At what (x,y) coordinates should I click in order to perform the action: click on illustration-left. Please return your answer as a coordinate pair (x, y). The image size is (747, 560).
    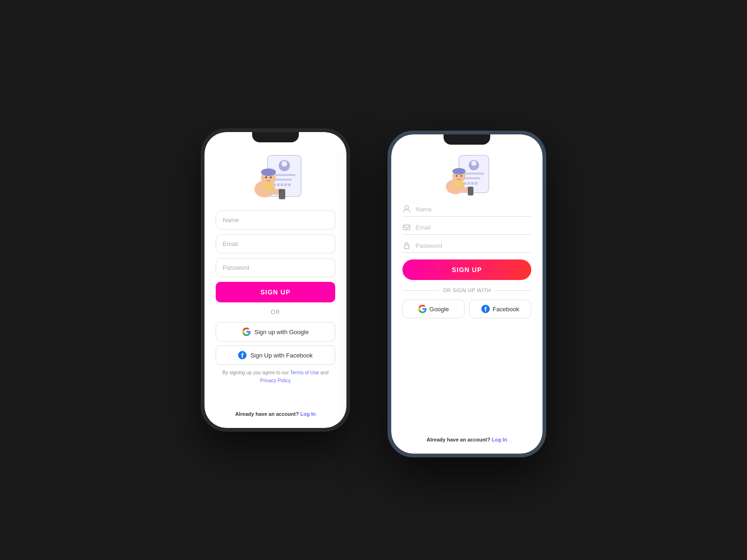
    Looking at the image, I should click on (275, 176).